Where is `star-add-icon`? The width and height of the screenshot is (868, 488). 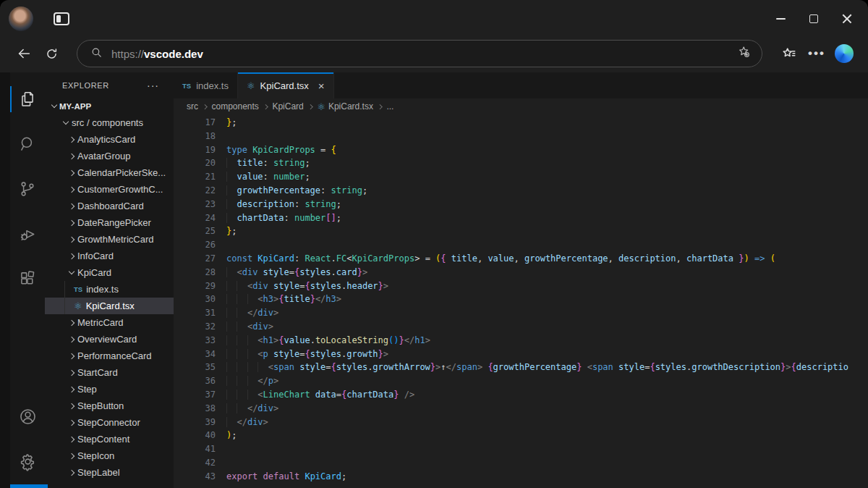
star-add-icon is located at coordinates (744, 52).